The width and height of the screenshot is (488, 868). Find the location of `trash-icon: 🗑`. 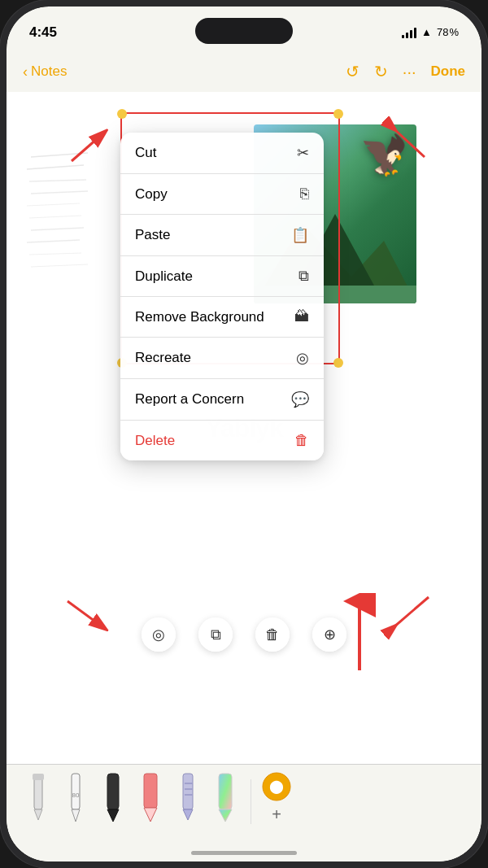

trash-icon: 🗑 is located at coordinates (302, 441).